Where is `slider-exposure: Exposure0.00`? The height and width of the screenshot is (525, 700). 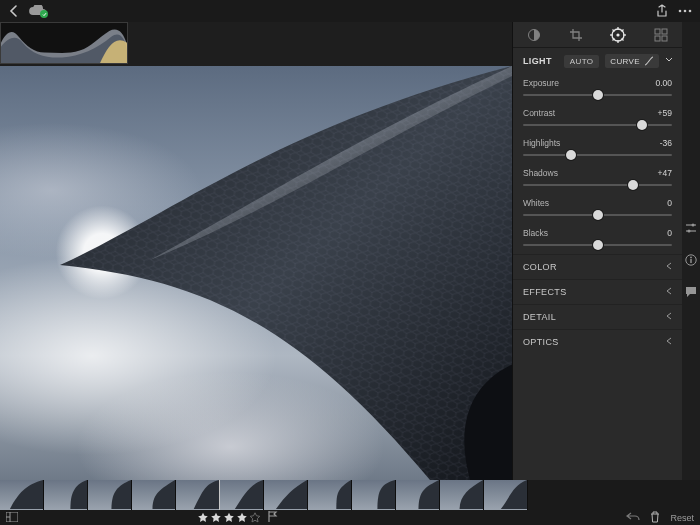
slider-exposure: Exposure0.00 is located at coordinates (598, 89).